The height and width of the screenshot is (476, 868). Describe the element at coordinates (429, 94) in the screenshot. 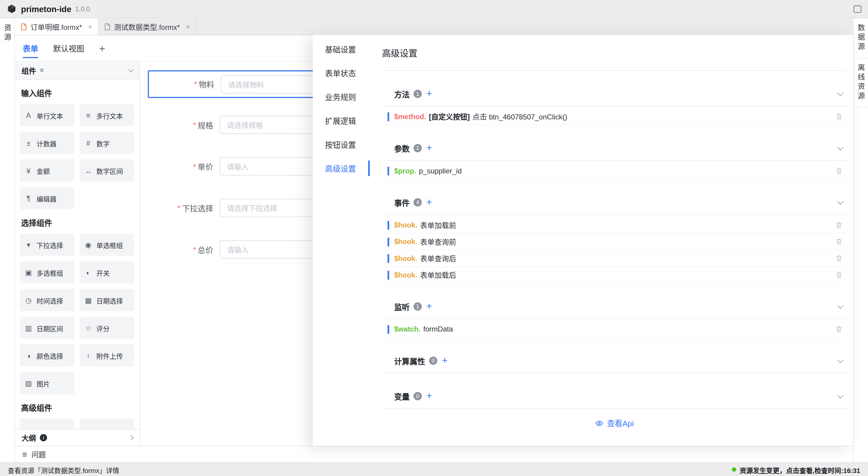

I see `add-method-button: +` at that location.